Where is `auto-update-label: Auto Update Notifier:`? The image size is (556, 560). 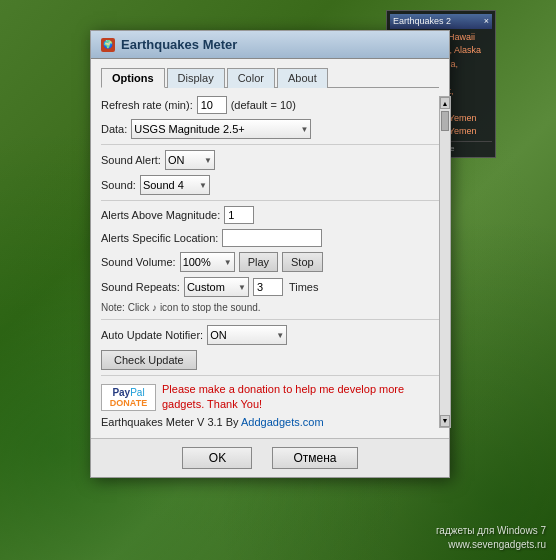 auto-update-label: Auto Update Notifier: is located at coordinates (152, 335).